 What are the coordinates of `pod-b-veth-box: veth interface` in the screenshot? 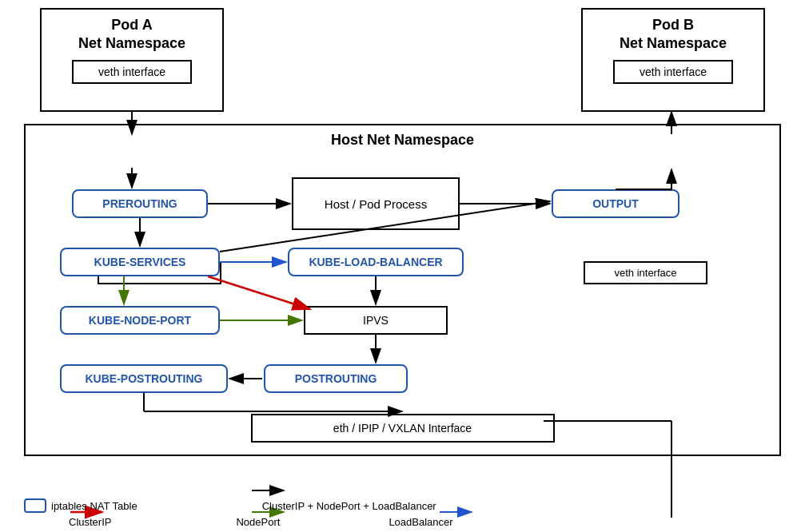 It's located at (673, 72).